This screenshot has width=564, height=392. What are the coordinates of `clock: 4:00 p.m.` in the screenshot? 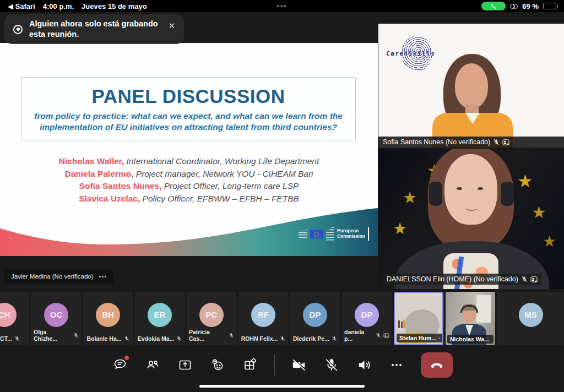 It's located at (58, 7).